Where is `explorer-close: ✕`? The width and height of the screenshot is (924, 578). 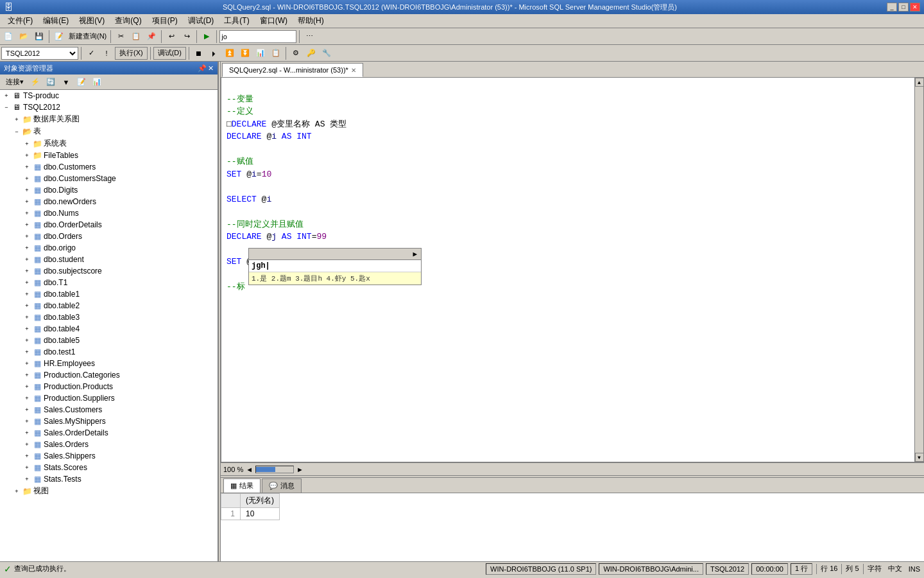
explorer-close: ✕ is located at coordinates (210, 68).